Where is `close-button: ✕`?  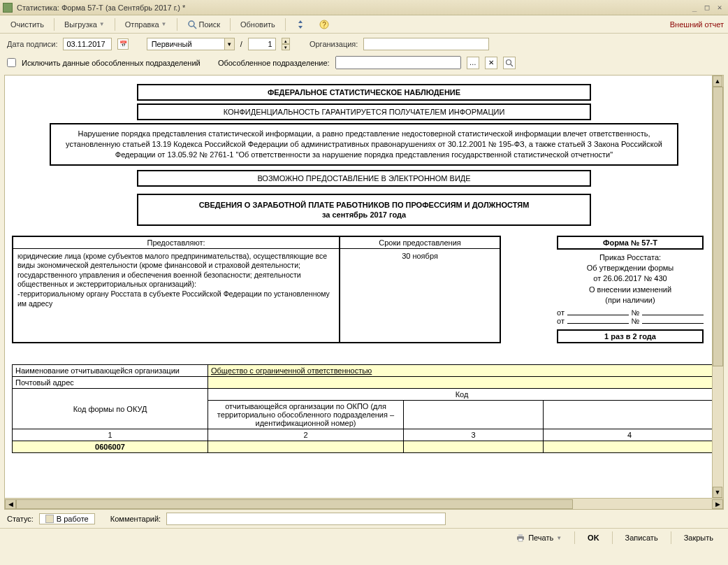 close-button: ✕ is located at coordinates (720, 8).